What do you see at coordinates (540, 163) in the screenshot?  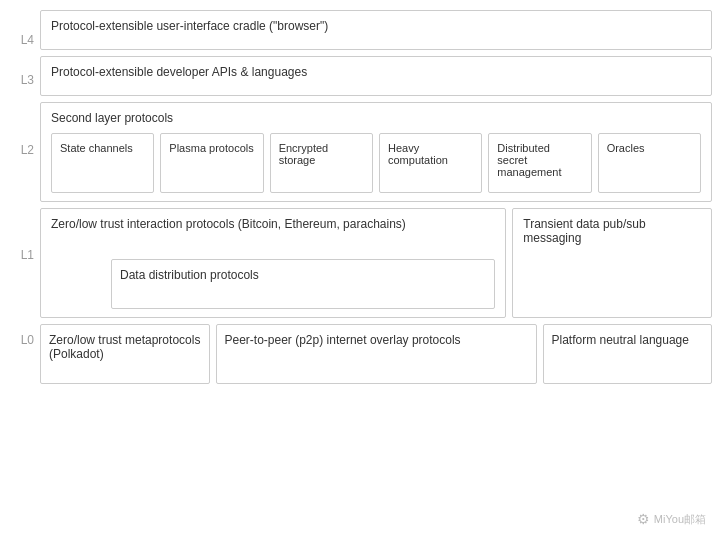 I see `l2-cell-4: Distributed secret management` at bounding box center [540, 163].